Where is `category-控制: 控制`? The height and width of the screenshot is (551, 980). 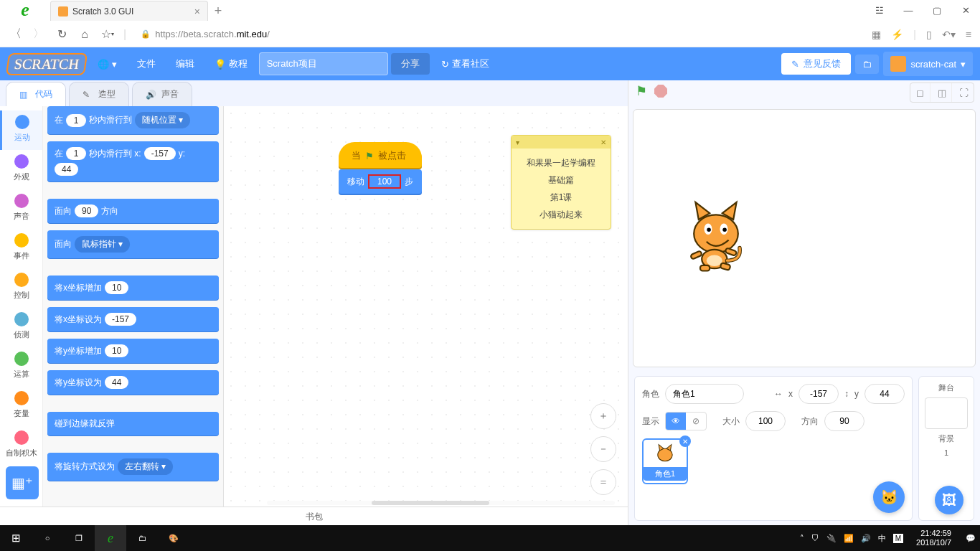 category-控制: 控制 is located at coordinates (22, 288).